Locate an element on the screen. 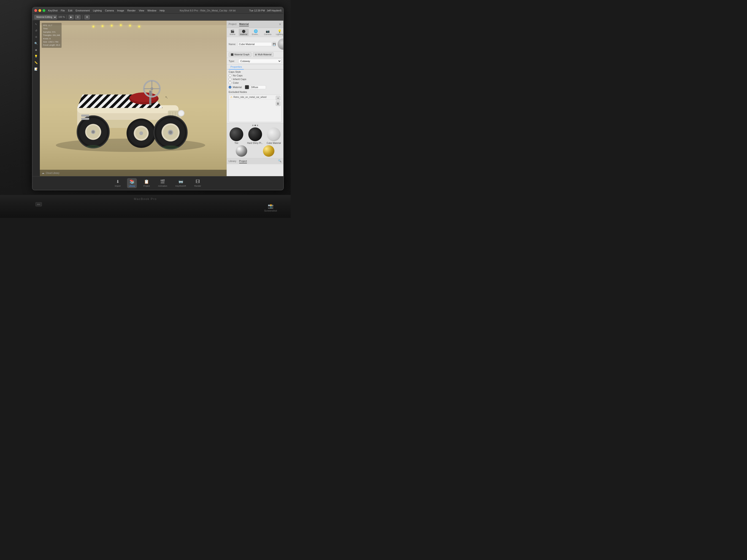 The height and width of the screenshot is (560, 747). render-icon: 🎞 is located at coordinates (198, 182).